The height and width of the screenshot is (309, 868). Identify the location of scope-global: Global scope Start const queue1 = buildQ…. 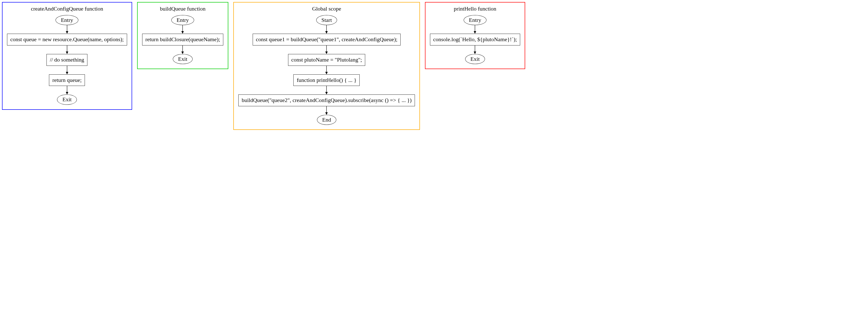
(327, 66).